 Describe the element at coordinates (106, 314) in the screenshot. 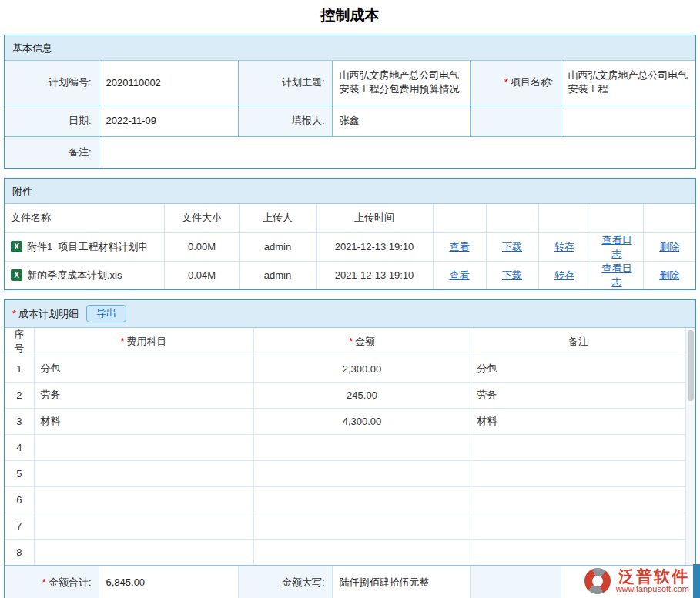

I see `export-button: 导出` at that location.